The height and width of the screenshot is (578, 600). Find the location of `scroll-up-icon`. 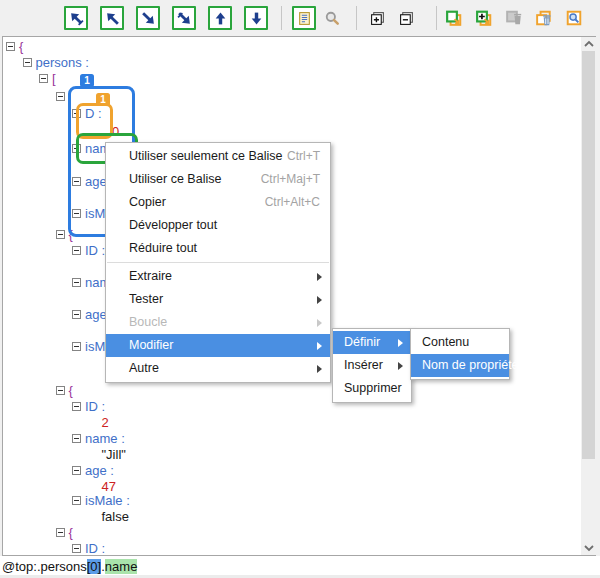

scroll-up-icon is located at coordinates (588, 44).